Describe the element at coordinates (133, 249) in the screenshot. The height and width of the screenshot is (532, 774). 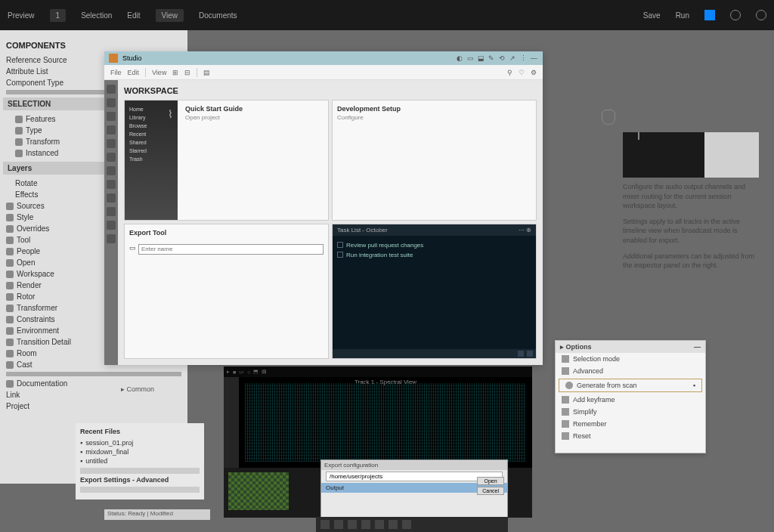
I see `field-icon: ▭` at that location.